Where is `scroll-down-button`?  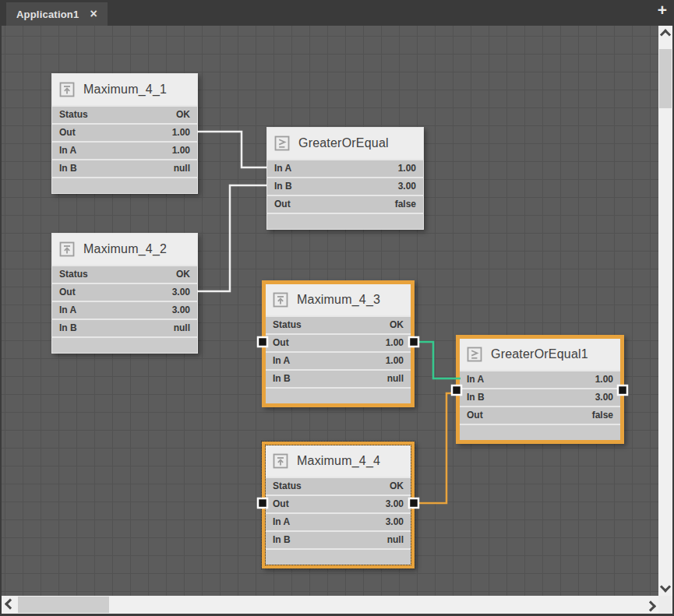
scroll-down-button is located at coordinates (665, 588).